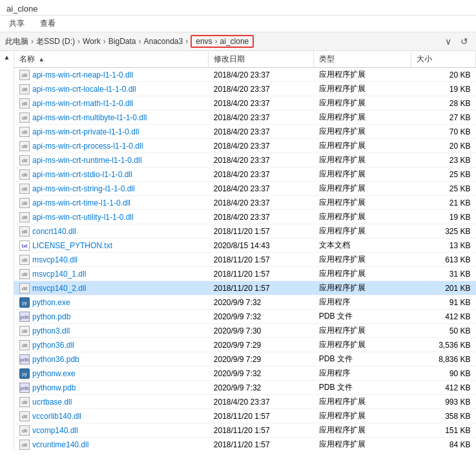 The height and width of the screenshot is (457, 476). Describe the element at coordinates (245, 430) in the screenshot. I see `table-row: dllvcomp140.dll2018/11/20 1:57应用程序扩展151 …` at that location.